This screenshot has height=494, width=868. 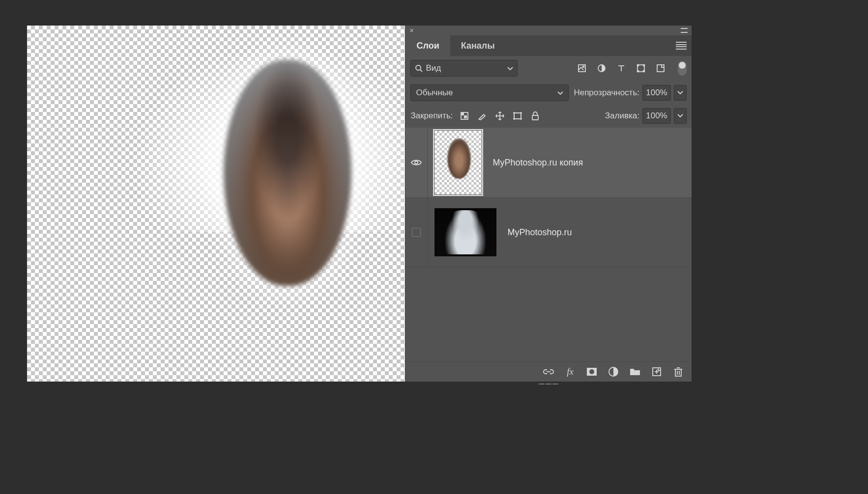 I want to click on opacity-value: 100%, so click(x=657, y=93).